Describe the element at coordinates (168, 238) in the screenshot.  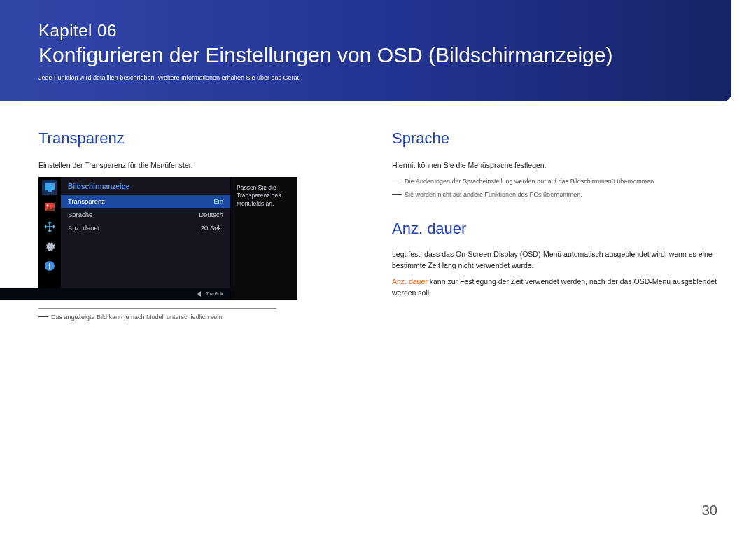
I see `osd-screenshot: Bildschirmanzeige Transparenz Ein Sprach…` at that location.